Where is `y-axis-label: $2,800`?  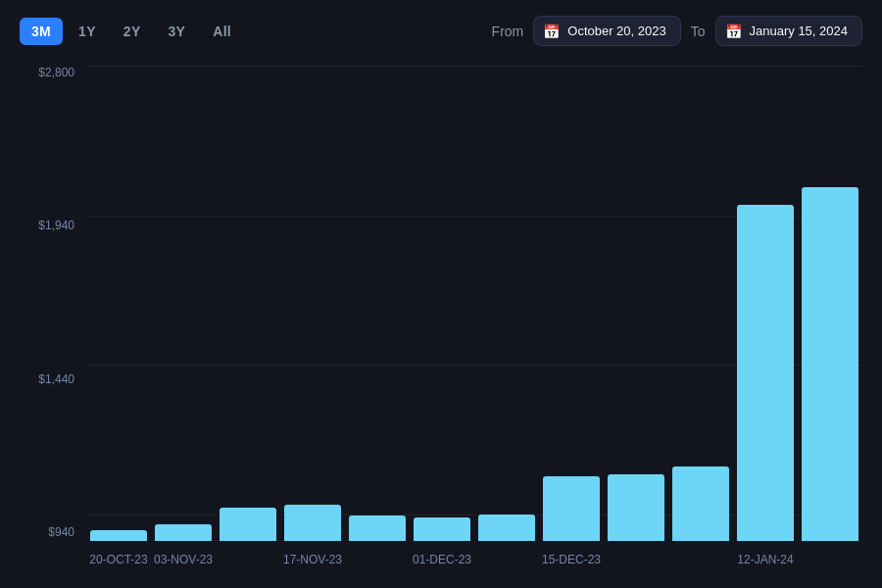 y-axis-label: $2,800 is located at coordinates (57, 73).